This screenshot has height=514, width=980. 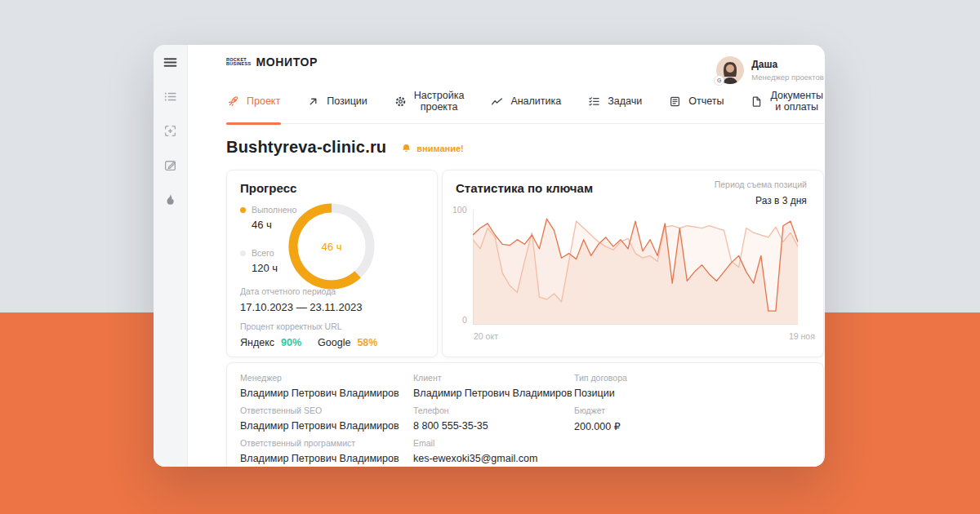 What do you see at coordinates (171, 199) in the screenshot?
I see `fire-icon` at bounding box center [171, 199].